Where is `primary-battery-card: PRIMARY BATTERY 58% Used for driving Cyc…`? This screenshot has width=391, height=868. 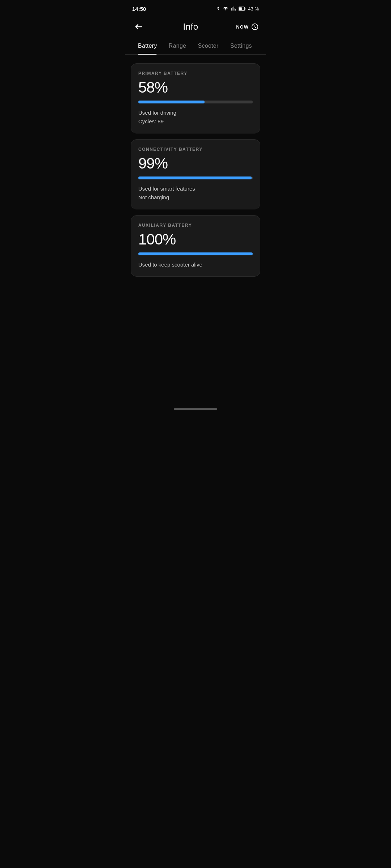 primary-battery-card: PRIMARY BATTERY 58% Used for driving Cyc… is located at coordinates (196, 98).